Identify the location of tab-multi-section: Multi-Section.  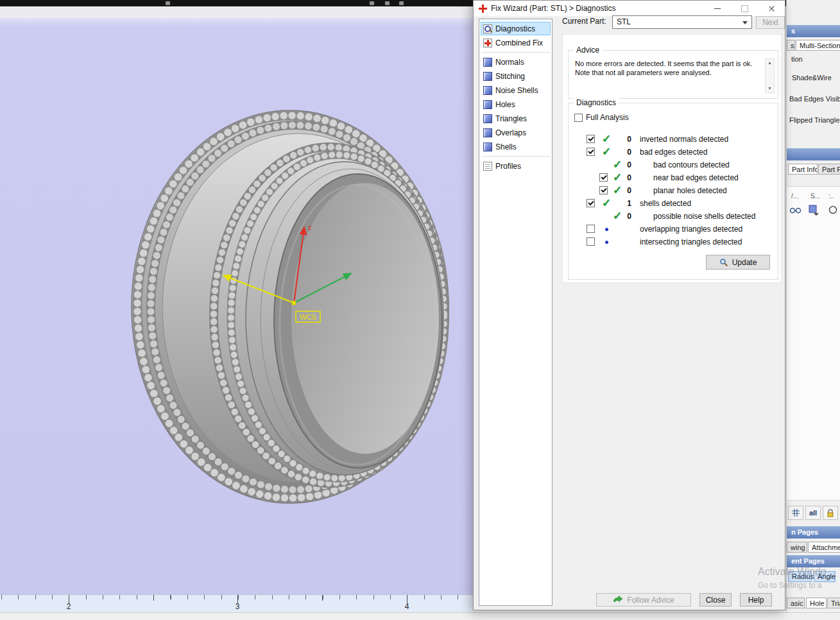
(818, 45).